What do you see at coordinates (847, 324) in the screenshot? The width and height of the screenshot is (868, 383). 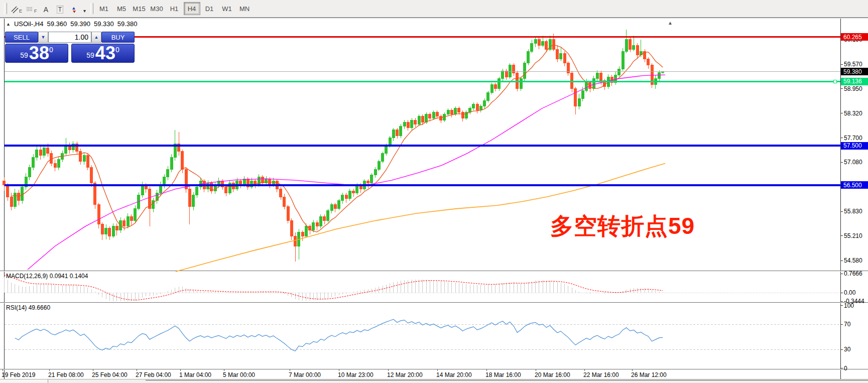 I see `rsi-axis-label: 70` at bounding box center [847, 324].